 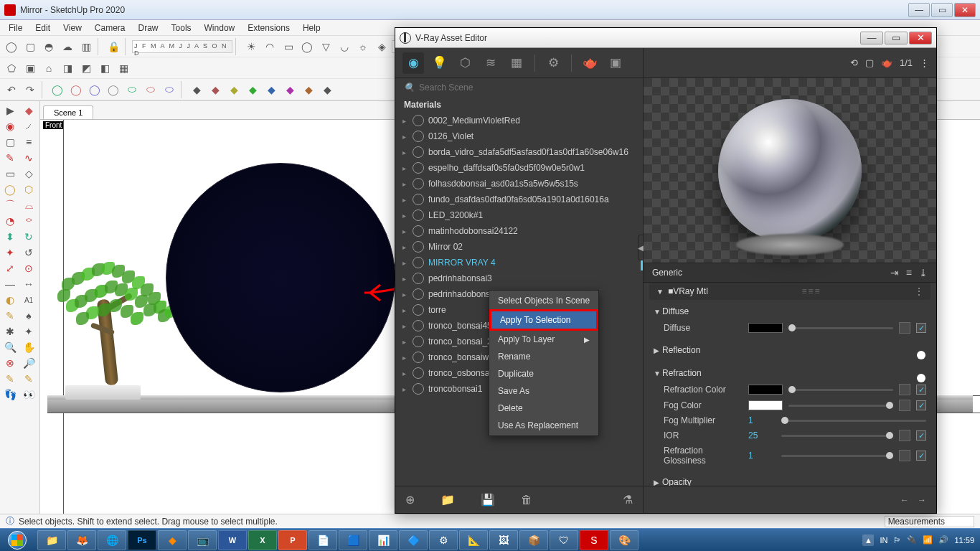 What do you see at coordinates (921, 328) in the screenshot?
I see `diffuse-check: ✓` at bounding box center [921, 328].